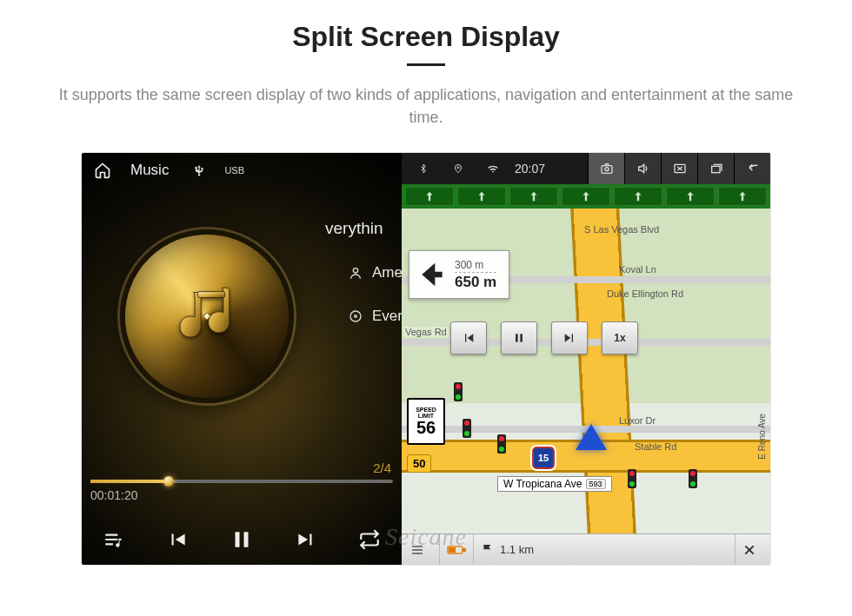 This screenshot has height=616, width=852. Describe the element at coordinates (130, 481) in the screenshot. I see `progress-fill` at that location.